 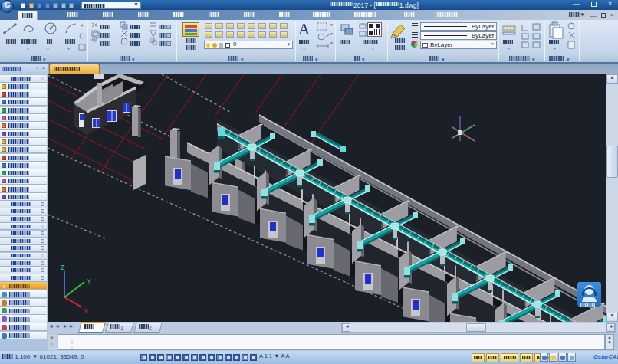 What do you see at coordinates (63, 267) in the screenshot?
I see `svg-text: Z` at bounding box center [63, 267].